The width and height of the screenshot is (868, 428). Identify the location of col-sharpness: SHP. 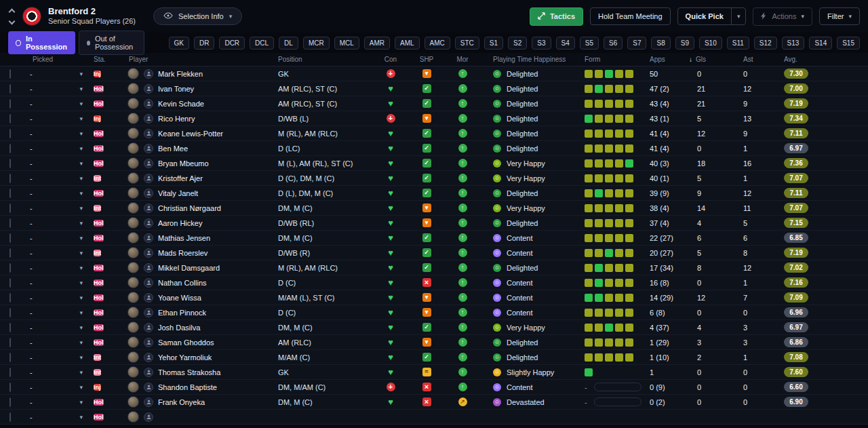
(427, 60).